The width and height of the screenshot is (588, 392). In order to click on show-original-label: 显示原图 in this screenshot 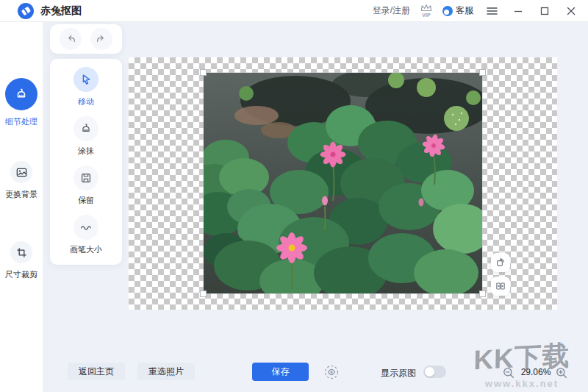, I will do `click(398, 374)`.